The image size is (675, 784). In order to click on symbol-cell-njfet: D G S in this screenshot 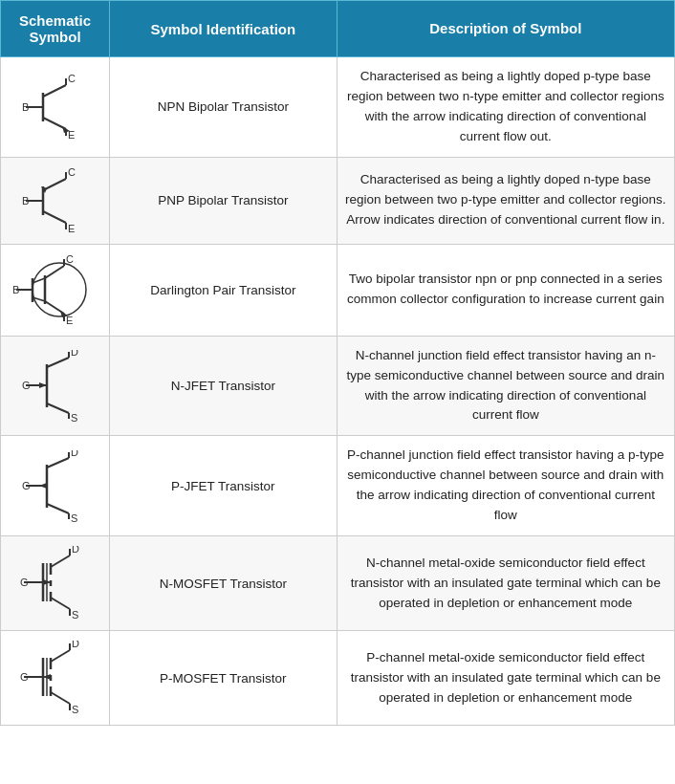, I will do `click(55, 386)`.